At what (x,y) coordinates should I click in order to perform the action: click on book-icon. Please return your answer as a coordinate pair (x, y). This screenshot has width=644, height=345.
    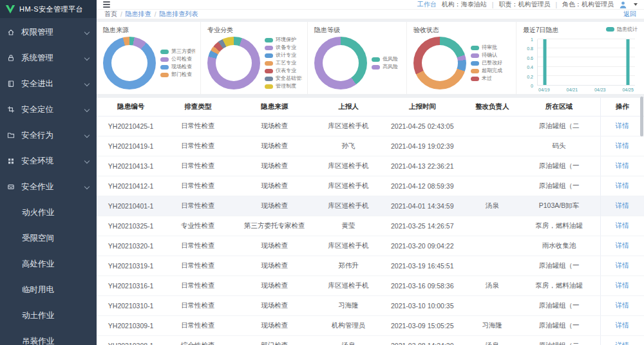
    Looking at the image, I should click on (11, 84).